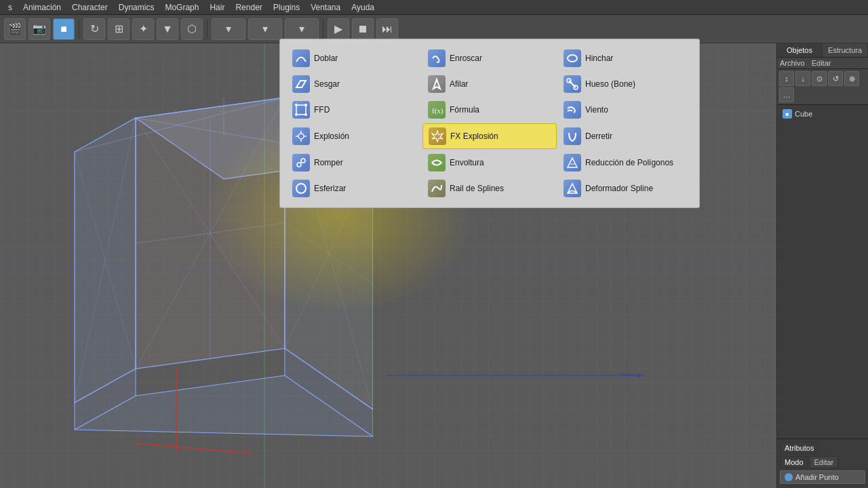 The width and height of the screenshot is (868, 488). What do you see at coordinates (597, 110) in the screenshot?
I see `viento-label: Viento` at bounding box center [597, 110].